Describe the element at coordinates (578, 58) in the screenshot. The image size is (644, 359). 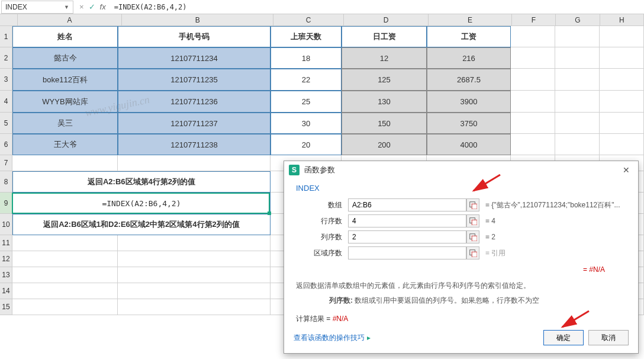
I see `cell-G2` at that location.